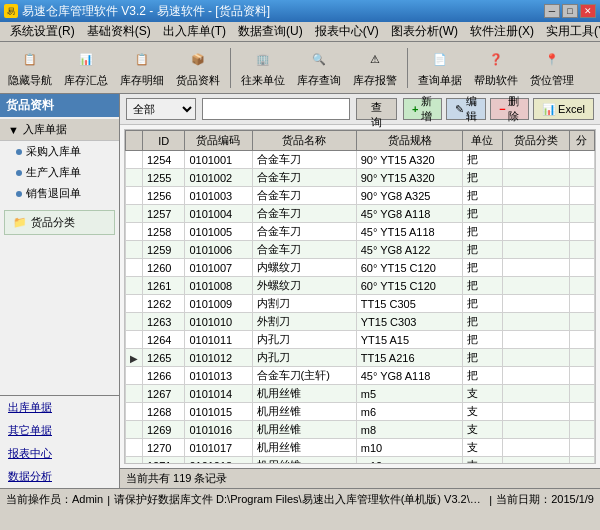 The image size is (600, 530). Describe the element at coordinates (482, 141) in the screenshot. I see `th-unit: 单位` at that location.